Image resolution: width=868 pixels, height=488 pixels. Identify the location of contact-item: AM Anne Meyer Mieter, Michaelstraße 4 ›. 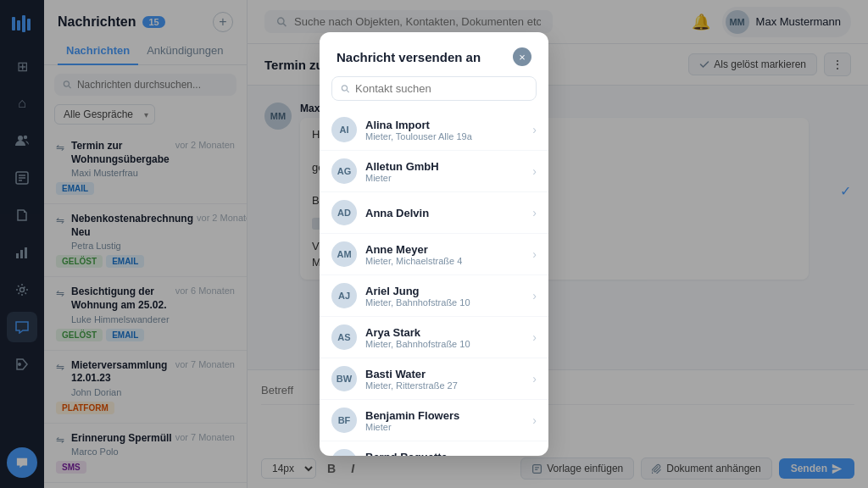
(434, 254).